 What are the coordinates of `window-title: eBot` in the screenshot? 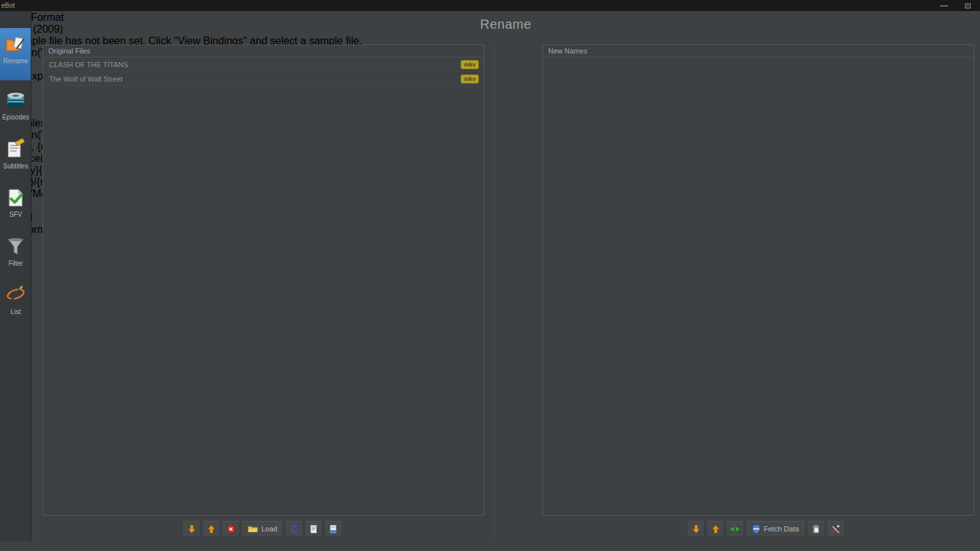 It's located at (8, 5).